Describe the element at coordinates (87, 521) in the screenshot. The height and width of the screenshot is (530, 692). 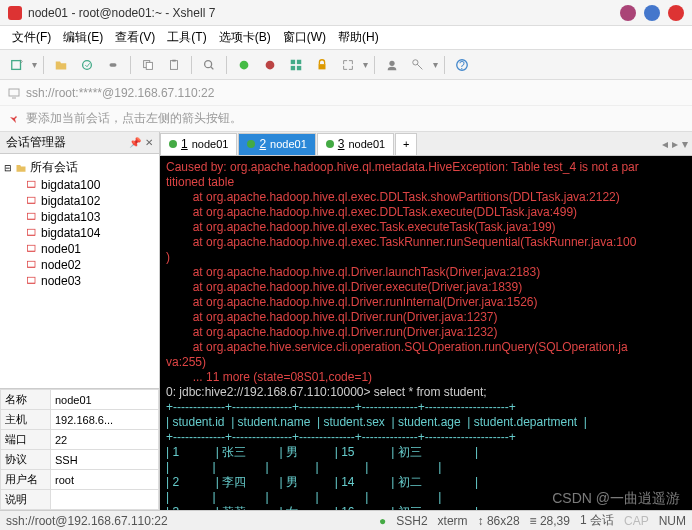
I see `status-connection: ssh://root@192.168.67.110:22` at that location.